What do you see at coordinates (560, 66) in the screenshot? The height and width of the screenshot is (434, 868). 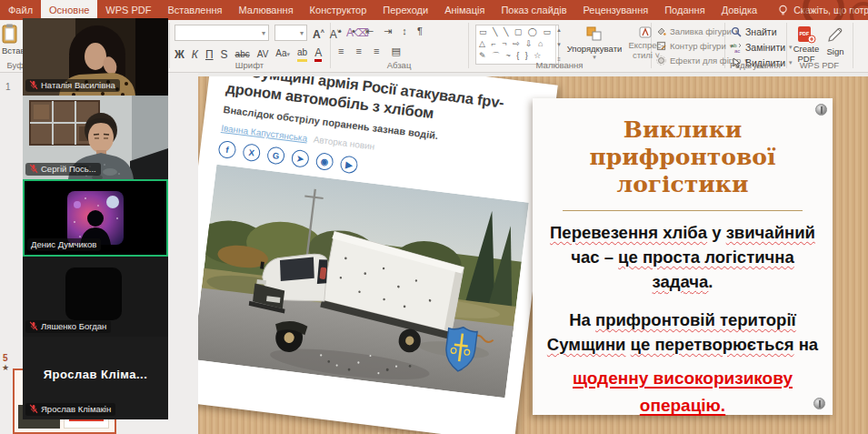 I see `drawing-group-label: Малювання` at bounding box center [560, 66].